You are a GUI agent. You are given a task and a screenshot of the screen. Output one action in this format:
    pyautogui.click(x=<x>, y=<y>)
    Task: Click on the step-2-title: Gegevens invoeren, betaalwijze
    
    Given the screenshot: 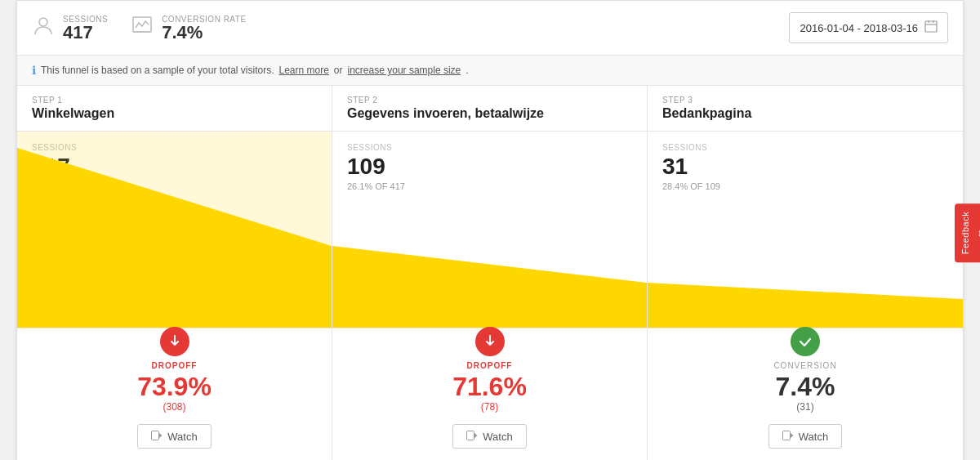 What is the action you would take?
    pyautogui.click(x=490, y=114)
    